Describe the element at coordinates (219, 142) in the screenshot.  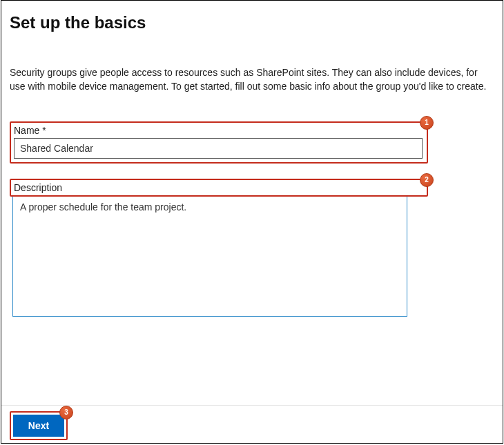
I see `annotation-box-1: 1 Name *` at that location.